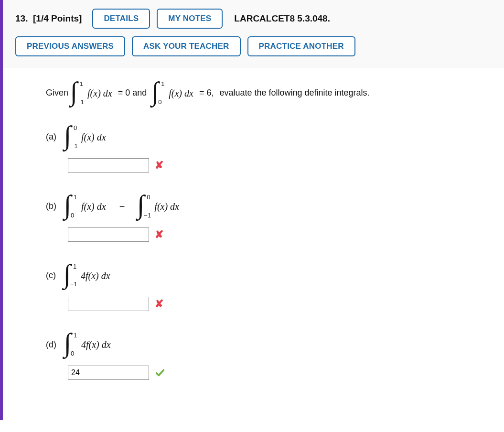 The image size is (504, 432). What do you see at coordinates (266, 218) in the screenshot?
I see `part-b: (b) ∫ 1 0 f(x) dx − ∫ 0 −1 f(` at bounding box center [266, 218].